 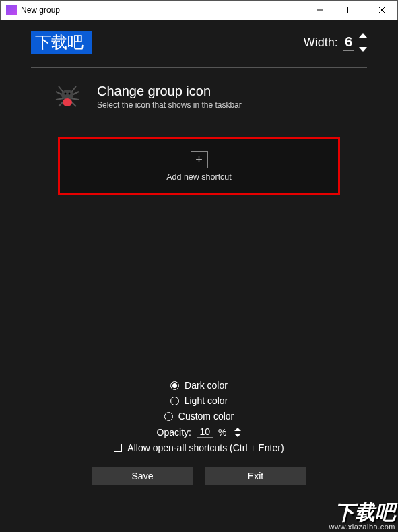 I want to click on radio-dark-color: Dark color, so click(x=199, y=385).